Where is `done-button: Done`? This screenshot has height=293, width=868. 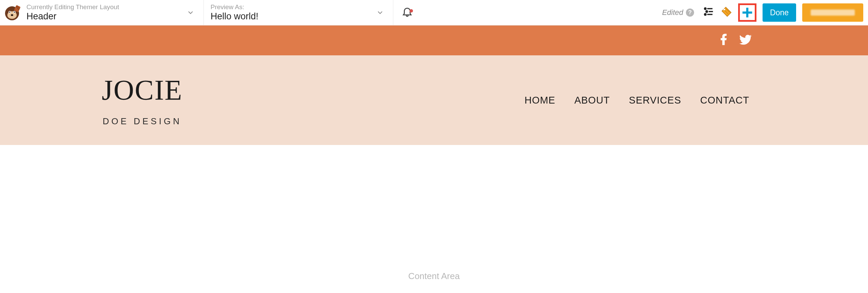
done-button: Done is located at coordinates (779, 13).